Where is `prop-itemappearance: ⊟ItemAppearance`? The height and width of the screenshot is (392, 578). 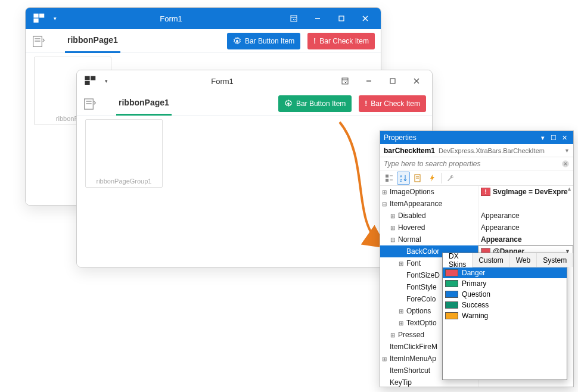
prop-itemappearance: ⊟ItemAppearance is located at coordinates (477, 204).